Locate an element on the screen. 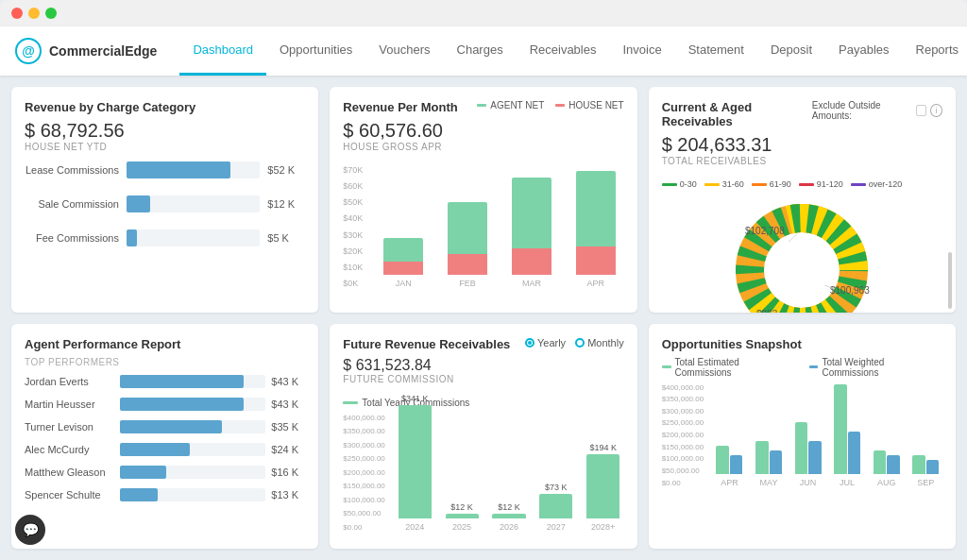 This screenshot has width=967, height=560. future-amount: $ 631,523.84 is located at coordinates (427, 365).